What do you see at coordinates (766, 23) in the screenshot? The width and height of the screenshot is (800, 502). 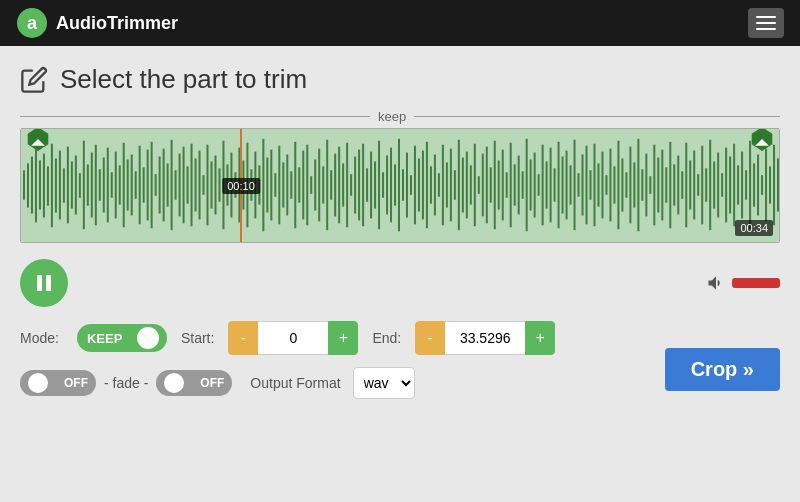 I see `hamburger-menu-button` at bounding box center [766, 23].